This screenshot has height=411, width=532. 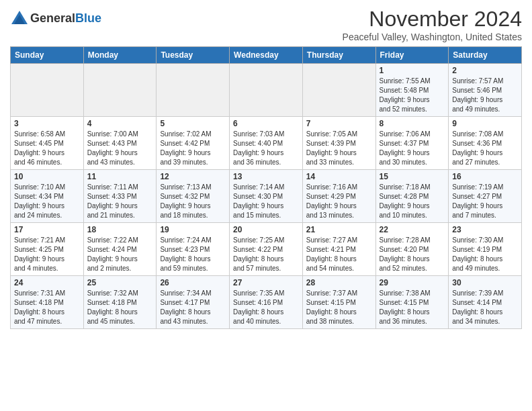 I want to click on day-info: Sunrise: 7:19 AM Sunset: 4:27 PM Dayligh…, so click(x=485, y=201).